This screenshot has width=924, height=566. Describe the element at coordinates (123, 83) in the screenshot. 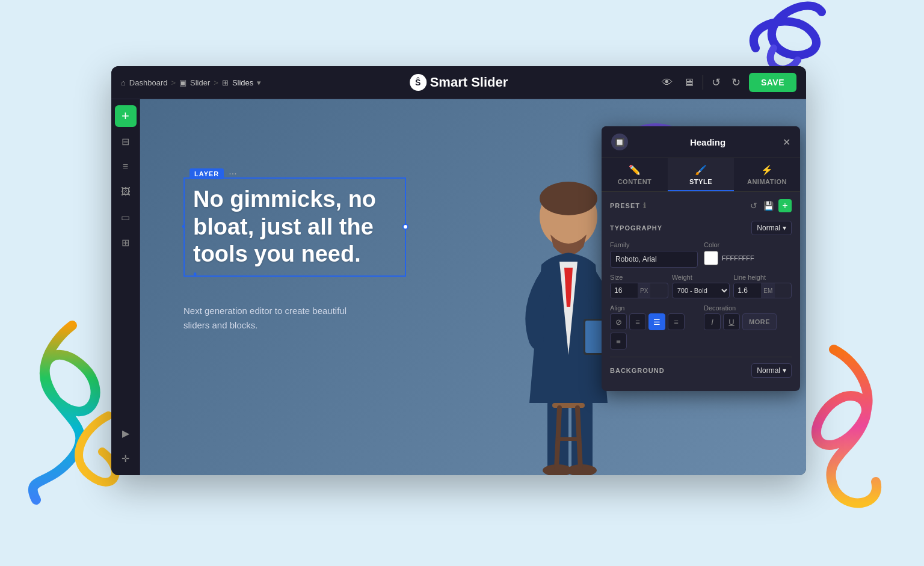

I see `home-icon: ⌂` at that location.